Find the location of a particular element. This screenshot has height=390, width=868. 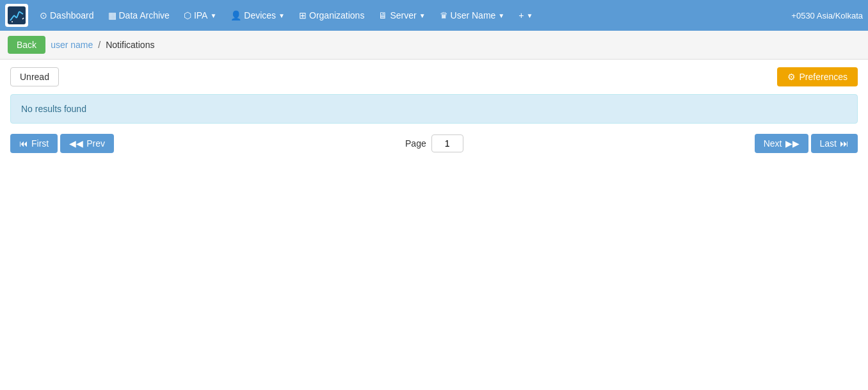

nav-username: ♛ User Name ▼ is located at coordinates (472, 15).